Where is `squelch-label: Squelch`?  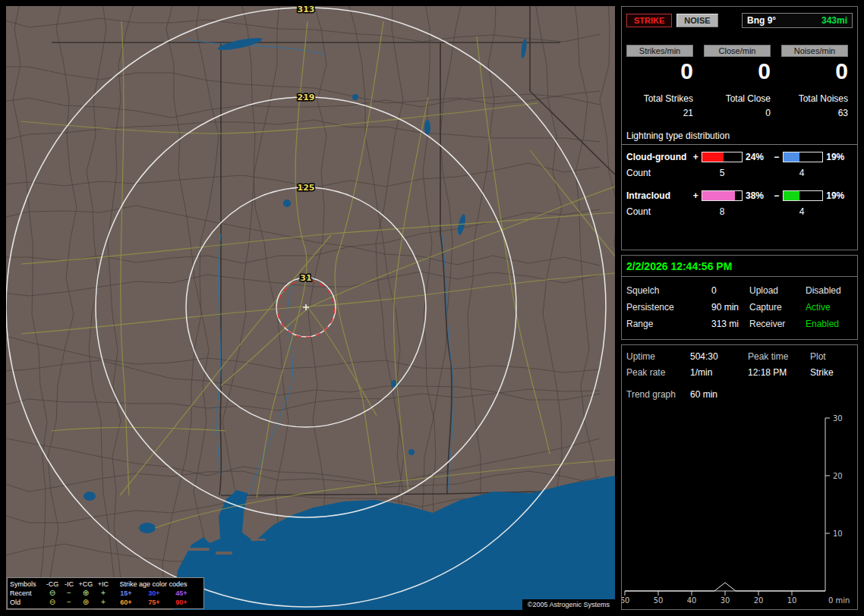 squelch-label: Squelch is located at coordinates (669, 291).